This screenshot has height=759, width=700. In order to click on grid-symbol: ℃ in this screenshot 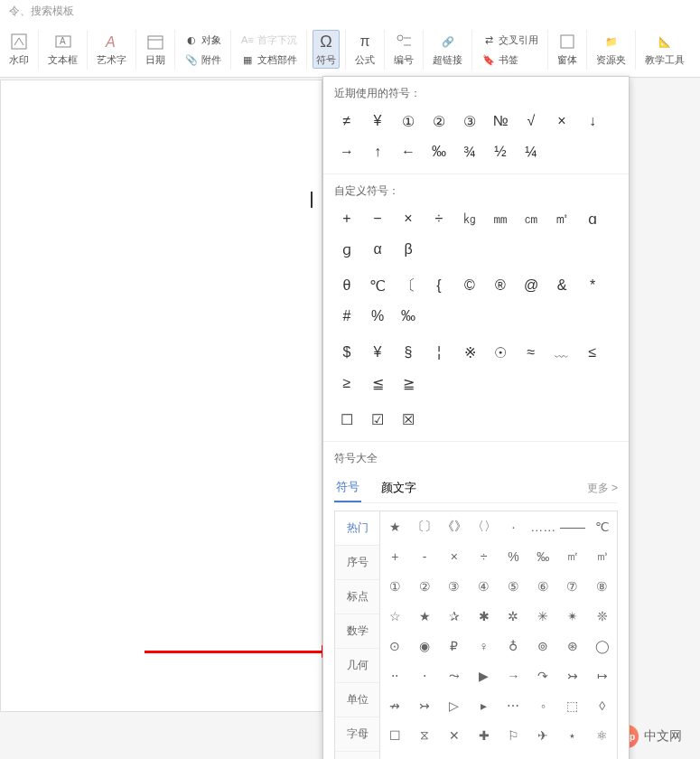, I will do `click(602, 526)`.